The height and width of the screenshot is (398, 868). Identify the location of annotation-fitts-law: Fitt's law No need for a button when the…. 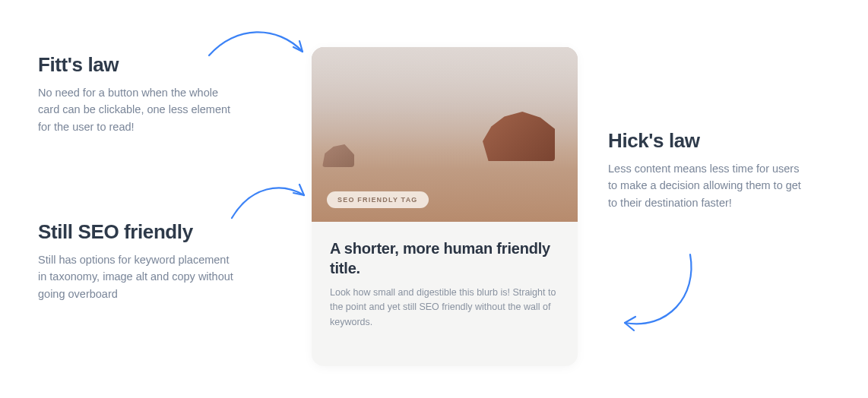
(137, 94).